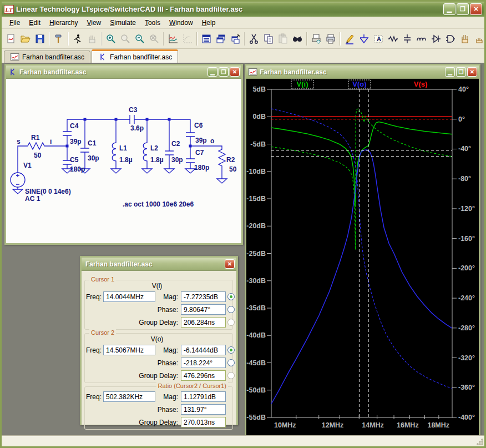  I want to click on menu-window: Window, so click(181, 23).